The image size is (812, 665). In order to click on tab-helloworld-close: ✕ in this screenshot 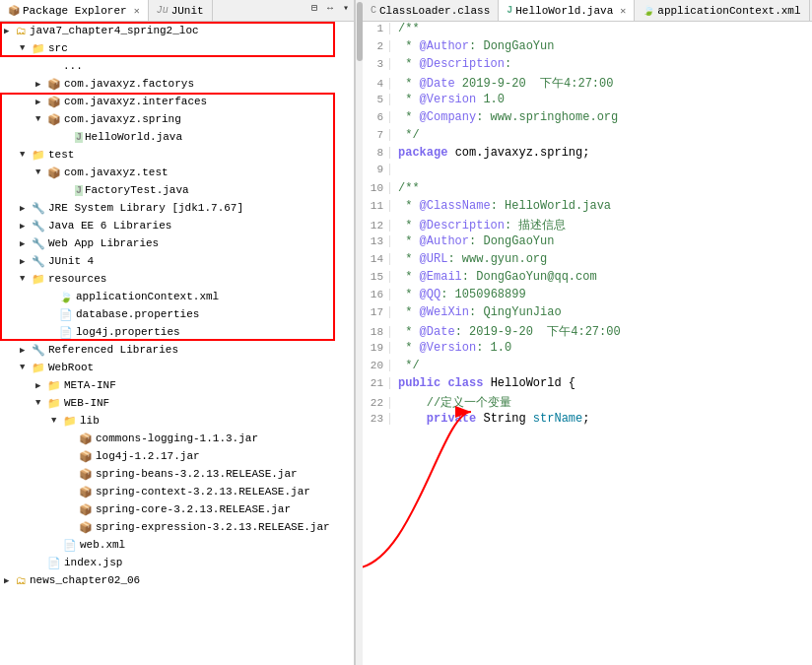, I will do `click(623, 11)`.